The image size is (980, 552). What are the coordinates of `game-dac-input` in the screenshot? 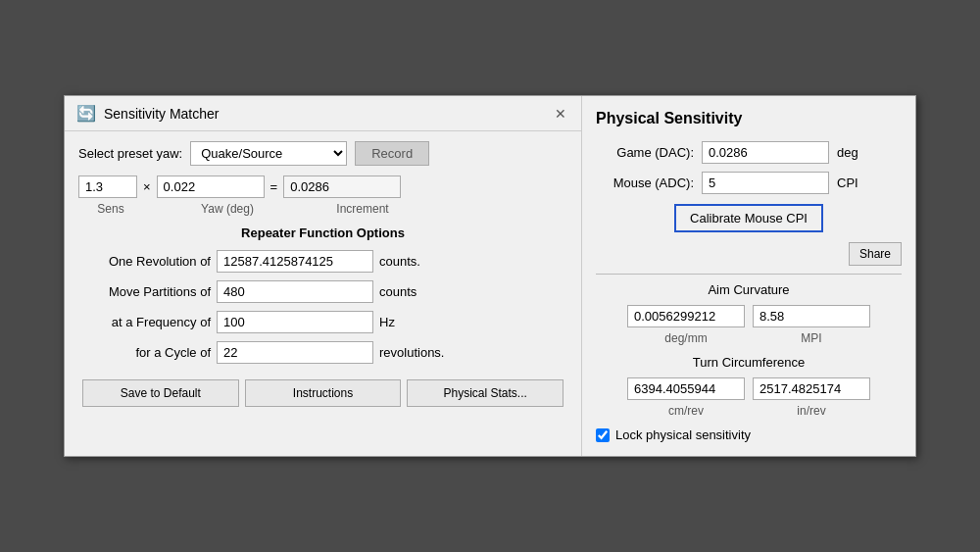 It's located at (765, 153).